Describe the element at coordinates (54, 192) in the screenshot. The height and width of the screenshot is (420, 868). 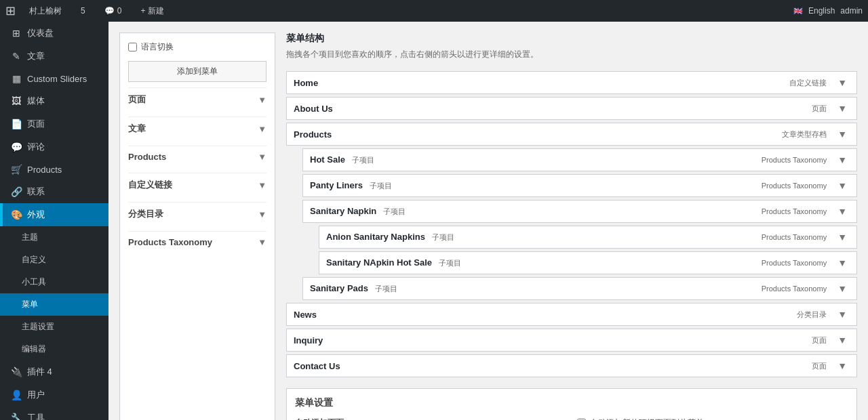
I see `sidebar-item-links: 🔗 联系` at that location.